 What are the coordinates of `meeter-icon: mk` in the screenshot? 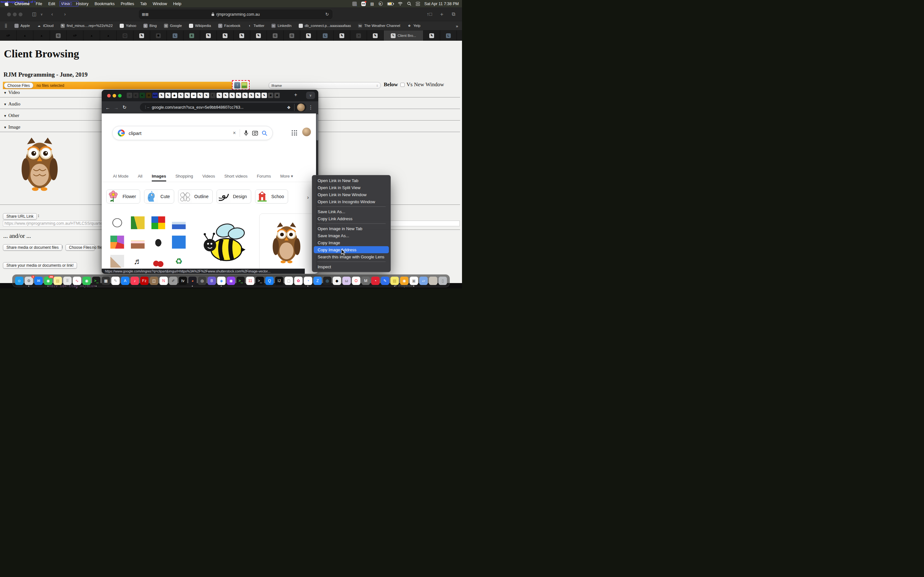 It's located at (363, 4).